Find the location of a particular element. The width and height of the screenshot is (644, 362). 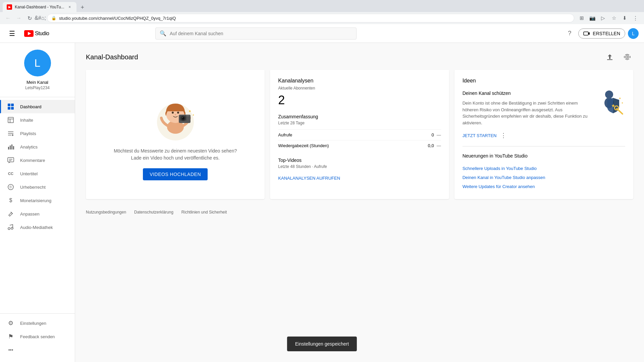

aufrufe-value: 0 — is located at coordinates (436, 135).